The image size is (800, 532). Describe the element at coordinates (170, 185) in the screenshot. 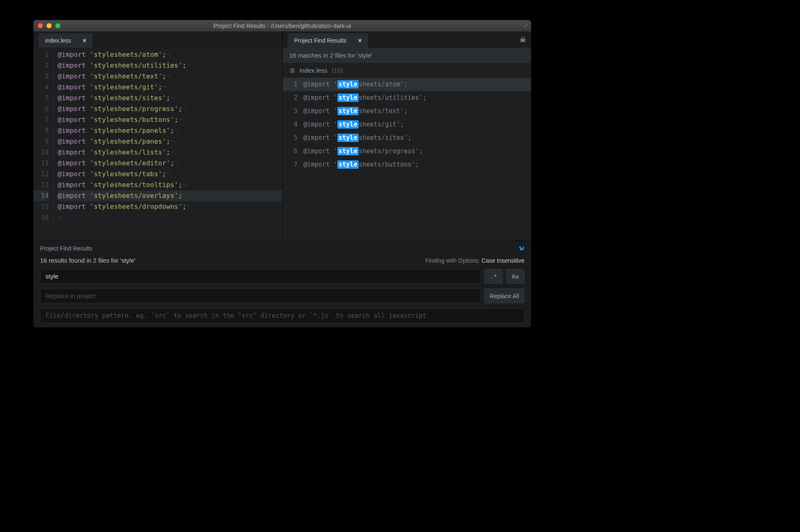

I see `code-line: @import 'stylesheets/tooltips';¬` at that location.